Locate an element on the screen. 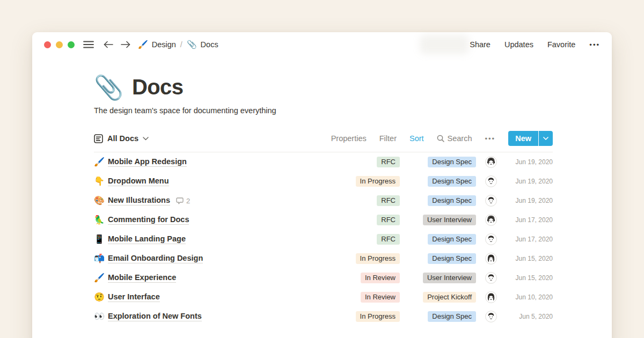  topbar-more-button: ••• is located at coordinates (595, 45).